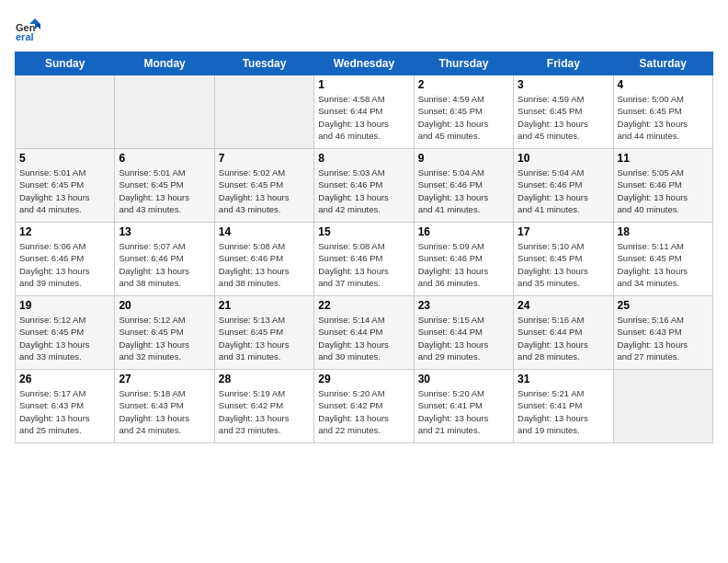  What do you see at coordinates (165, 186) in the screenshot?
I see `calendar-cell: 6Sunrise: 5:01 AM Sunset: 6:45 PM Daylig…` at bounding box center [165, 186].